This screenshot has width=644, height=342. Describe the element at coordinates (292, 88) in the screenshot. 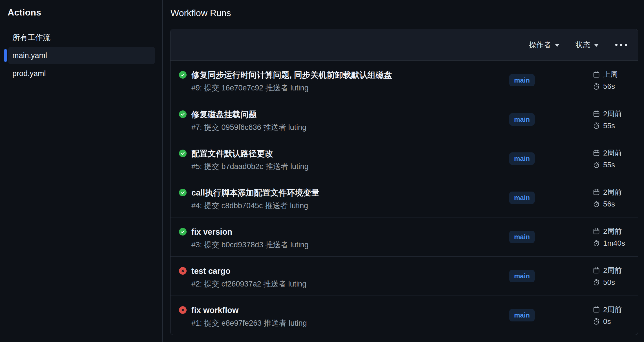

I see `run-commit-meta: #9: 提交 16e70e7c92 推送者 luting` at that location.